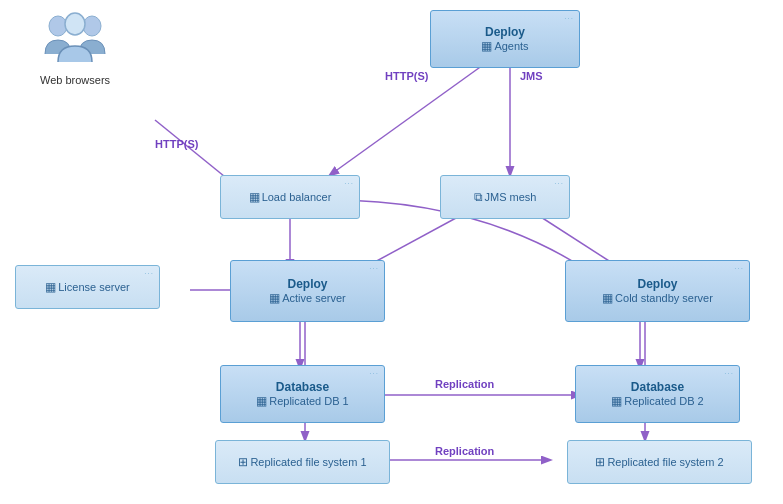 Image resolution: width=783 pixels, height=504 pixels. Describe the element at coordinates (464, 384) in the screenshot. I see `replication-label-1: Replication` at that location.